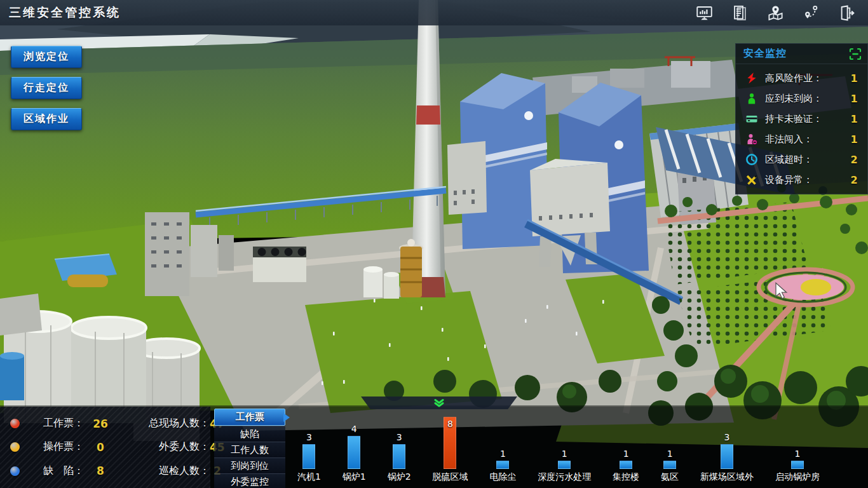  Describe the element at coordinates (114, 471) in the screenshot. I see `stats-row: 缺 陷：8巡检人数：2` at that location.